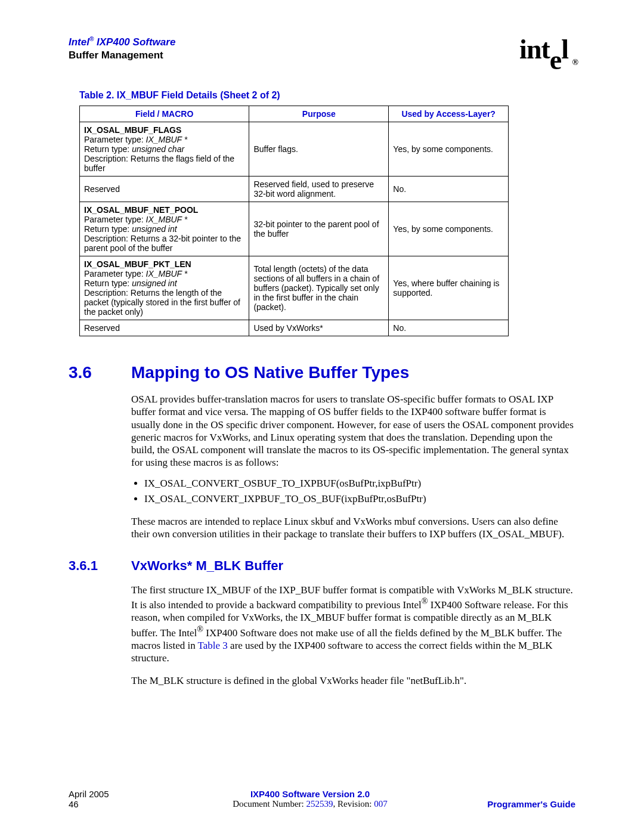 This screenshot has width=644, height=833. I want to click on table-row: ReservedUsed by VxWorks*No., so click(295, 328).